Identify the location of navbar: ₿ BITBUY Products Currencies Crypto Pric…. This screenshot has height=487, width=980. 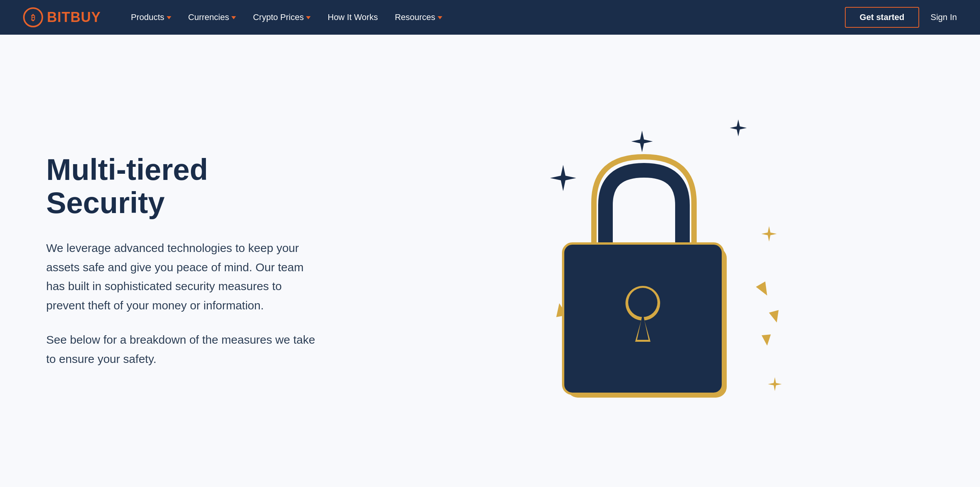
(490, 17).